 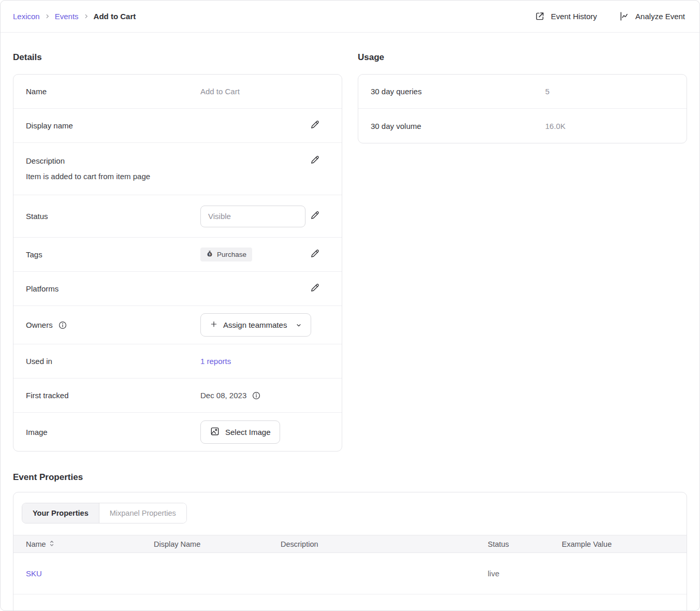 I want to click on table-row: SKU live, so click(x=350, y=574).